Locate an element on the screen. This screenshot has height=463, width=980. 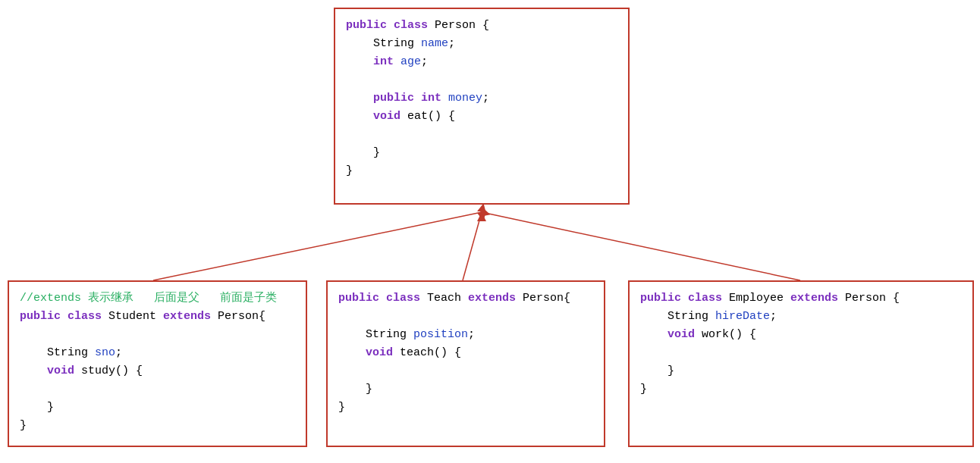
person-box: public class Person { String name; int a… is located at coordinates (482, 106).